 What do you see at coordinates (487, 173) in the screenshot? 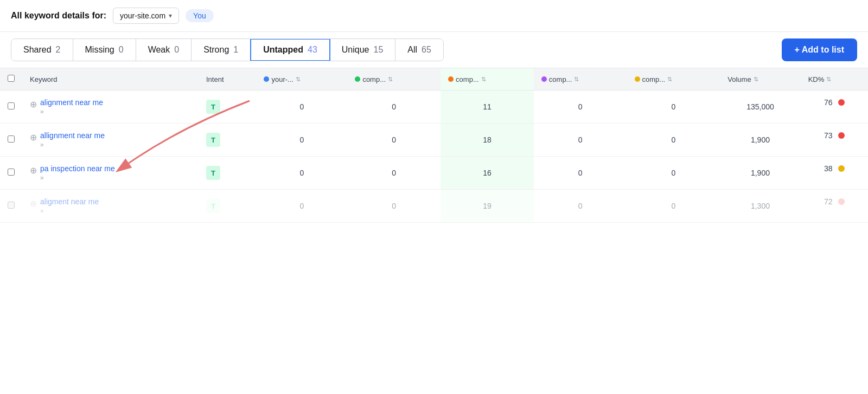
I see `comp2-value: 16` at bounding box center [487, 173].